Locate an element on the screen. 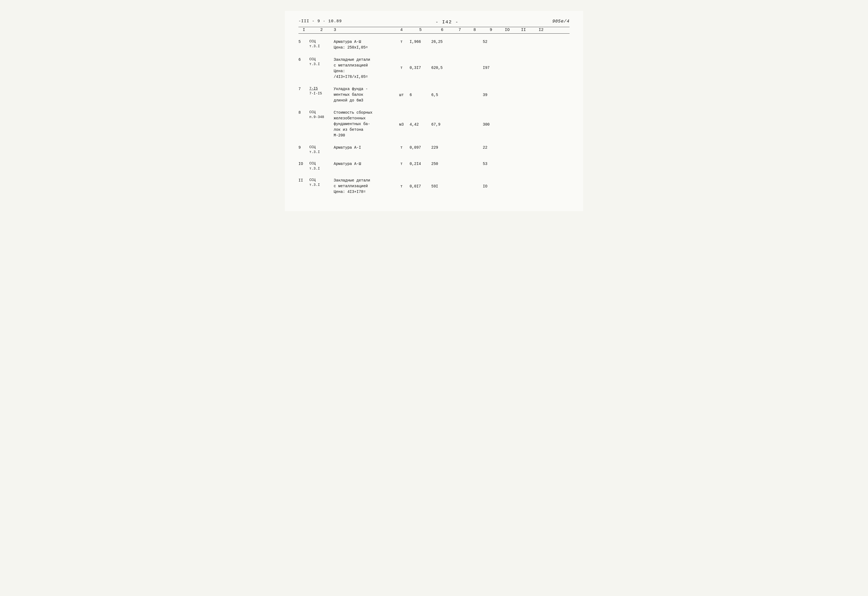 This screenshot has height=596, width=868. row9-col2: ССЦ т.3.I is located at coordinates (321, 150).